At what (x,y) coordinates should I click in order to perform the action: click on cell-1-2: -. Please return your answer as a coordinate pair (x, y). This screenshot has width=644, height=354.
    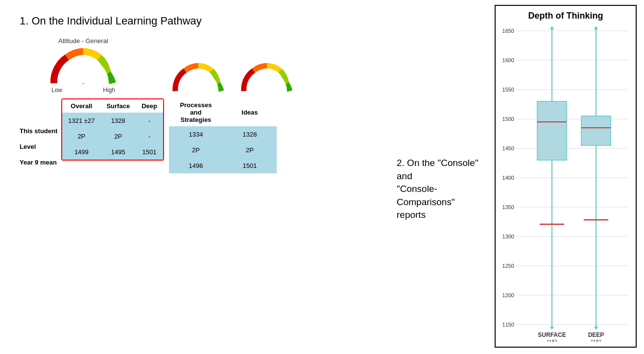
    Looking at the image, I should click on (149, 136).